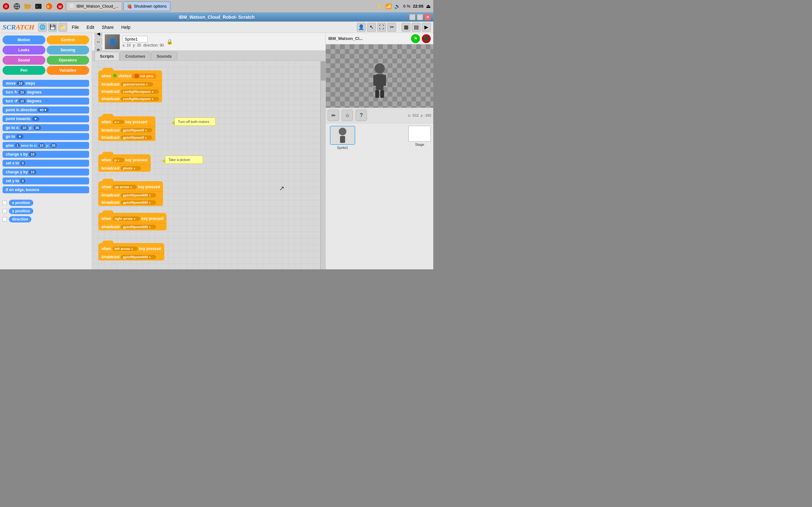  I want to click on menu-share: Share, so click(108, 27).